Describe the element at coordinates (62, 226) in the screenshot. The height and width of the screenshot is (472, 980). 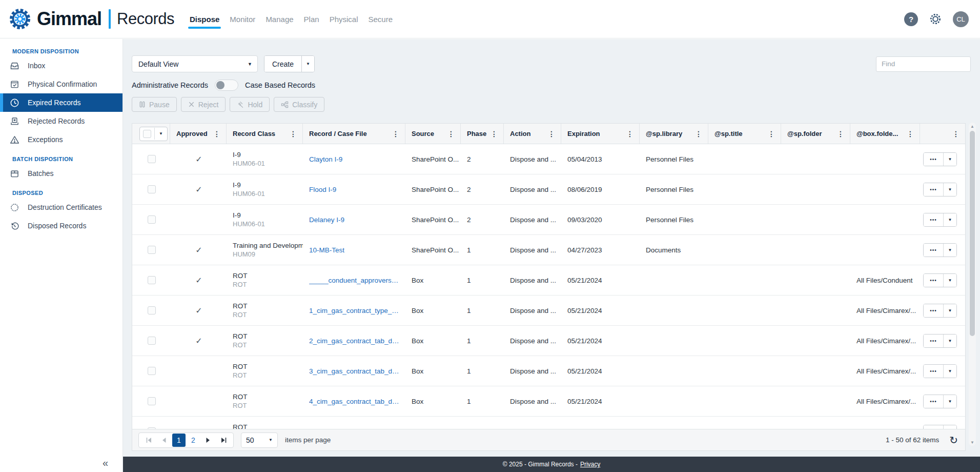
I see `sidebar-item-disposed-records: Disposed Records` at that location.